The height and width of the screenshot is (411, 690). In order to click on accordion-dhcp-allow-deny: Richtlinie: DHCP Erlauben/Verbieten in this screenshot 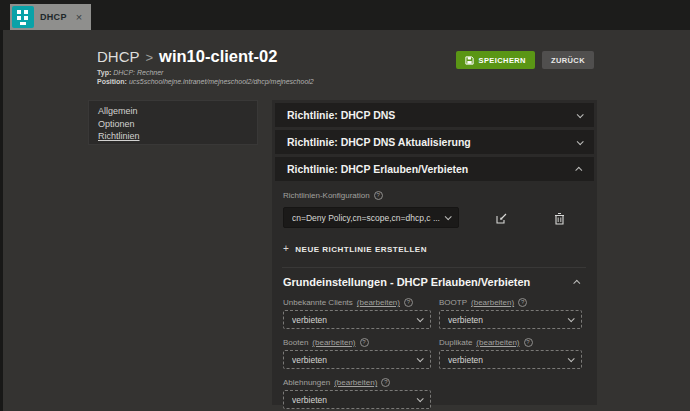, I will do `click(434, 169)`.